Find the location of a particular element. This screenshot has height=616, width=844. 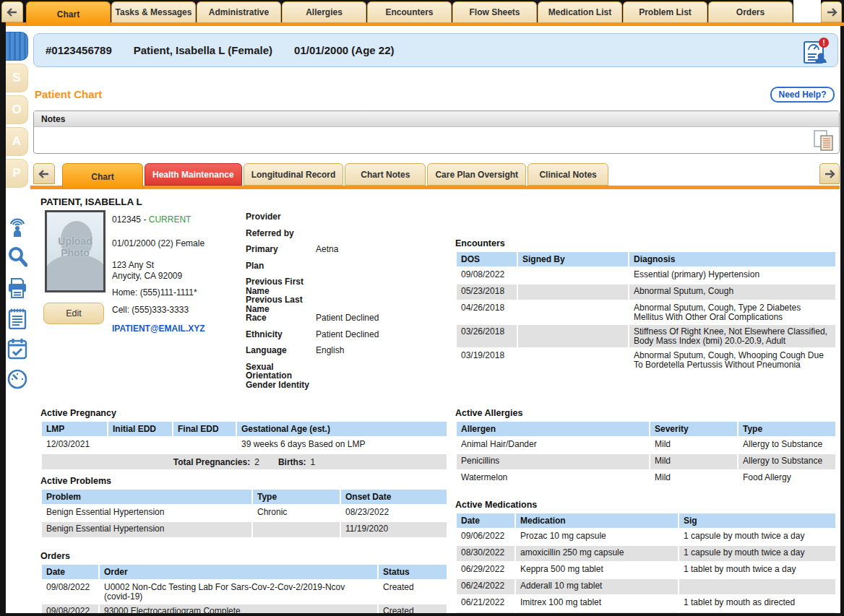

column-header-type: Type is located at coordinates (296, 497).